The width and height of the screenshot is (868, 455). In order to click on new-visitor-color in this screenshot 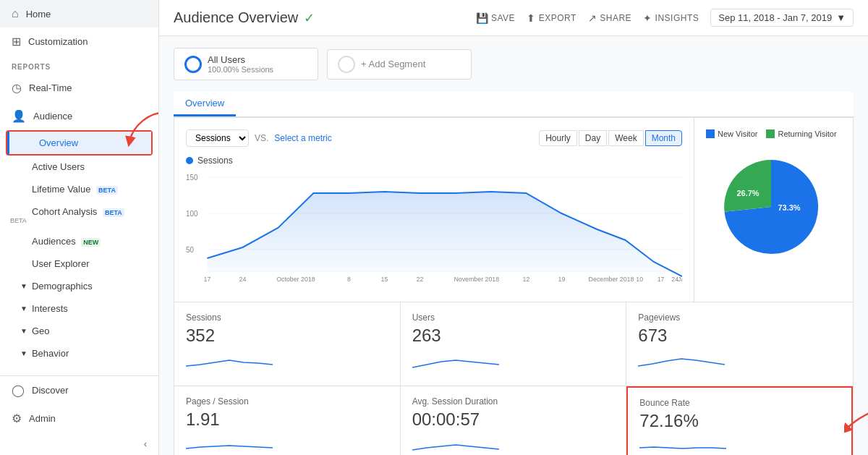, I will do `click(710, 134)`.